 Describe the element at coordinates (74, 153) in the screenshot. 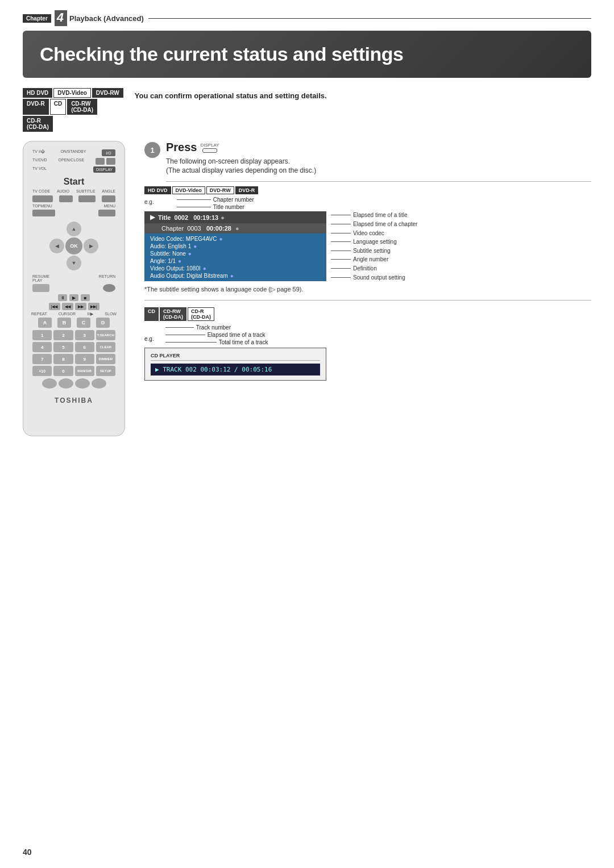

I see `remote-tv-row: TV I/⏻ ON/STANDBY I/O` at that location.